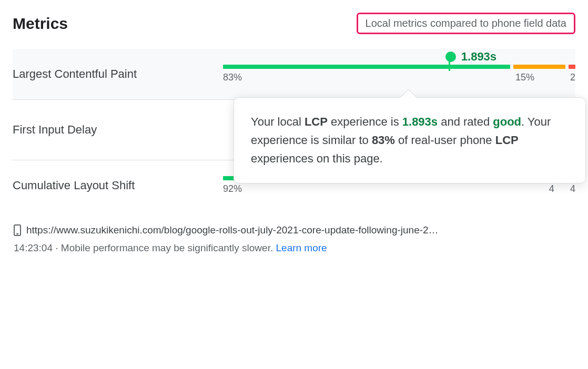 Image resolution: width=588 pixels, height=369 pixels. What do you see at coordinates (17, 230) in the screenshot?
I see `phone-icon` at bounding box center [17, 230].